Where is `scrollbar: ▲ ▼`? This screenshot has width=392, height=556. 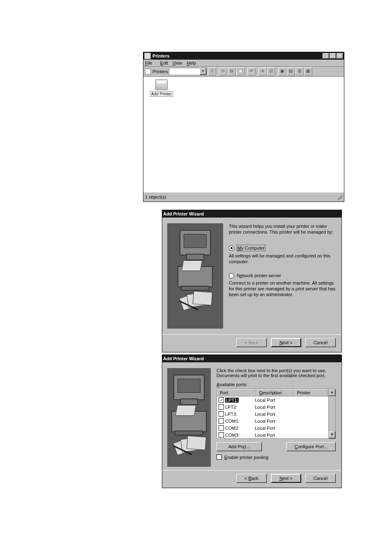 scrollbar: ▲ ▼ is located at coordinates (332, 414).